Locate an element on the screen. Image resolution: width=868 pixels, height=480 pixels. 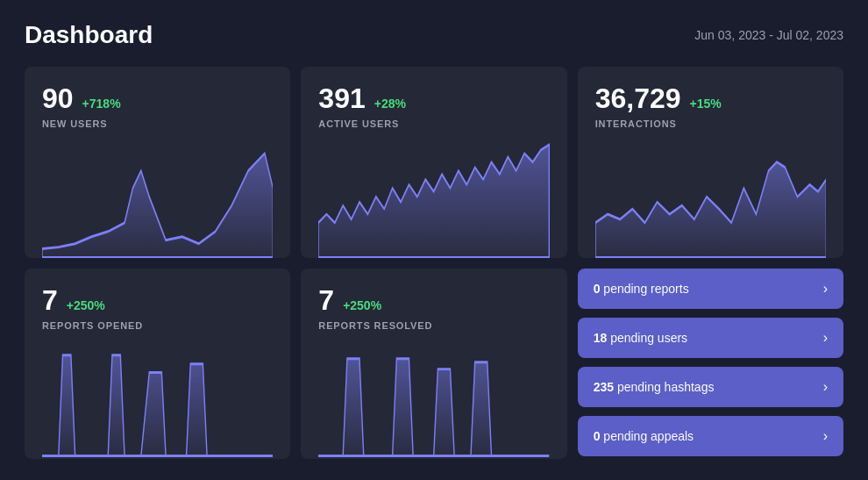
new-users-label: NEW USERS is located at coordinates (158, 124).